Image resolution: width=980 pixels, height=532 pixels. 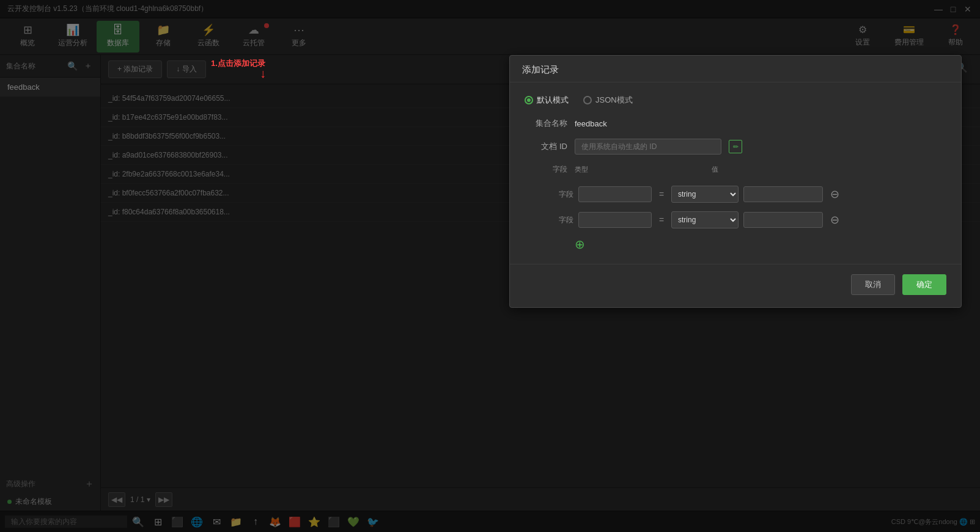 I want to click on mode-label-json: JSON模式, so click(x=614, y=100).